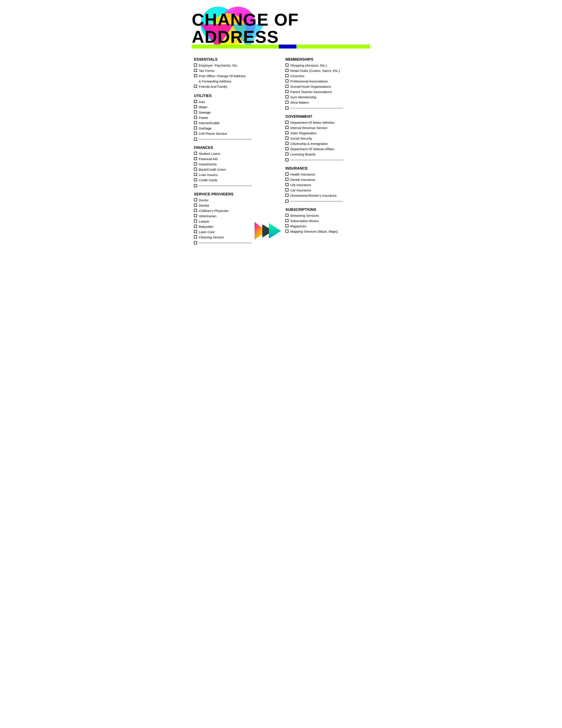 This screenshot has height=728, width=562. Describe the element at coordinates (327, 226) in the screenshot. I see `list-item: Magazines` at that location.